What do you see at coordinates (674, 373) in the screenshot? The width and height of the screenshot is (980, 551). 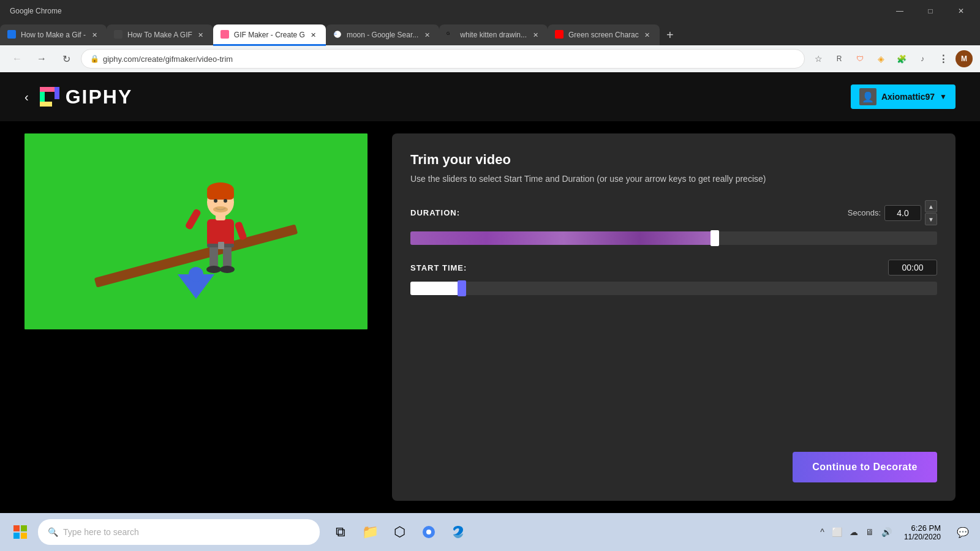 I see `spacer` at bounding box center [674, 373].